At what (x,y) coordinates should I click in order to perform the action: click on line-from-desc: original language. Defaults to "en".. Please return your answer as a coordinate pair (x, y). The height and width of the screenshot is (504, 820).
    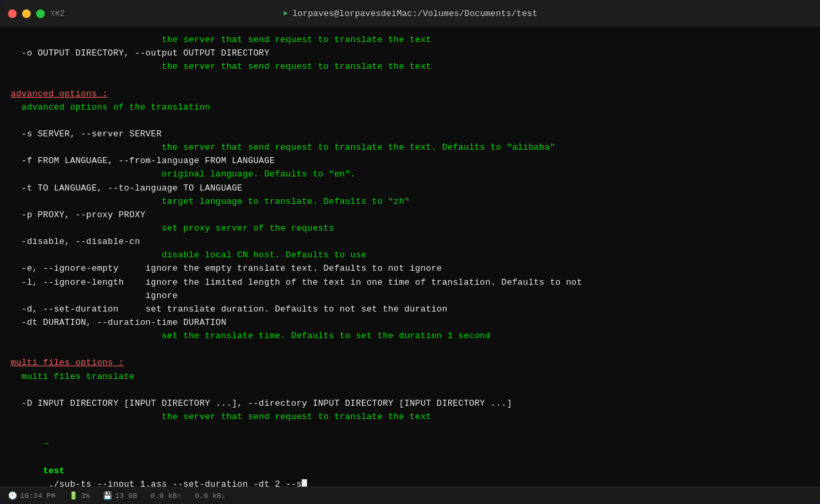
    Looking at the image, I should click on (410, 174).